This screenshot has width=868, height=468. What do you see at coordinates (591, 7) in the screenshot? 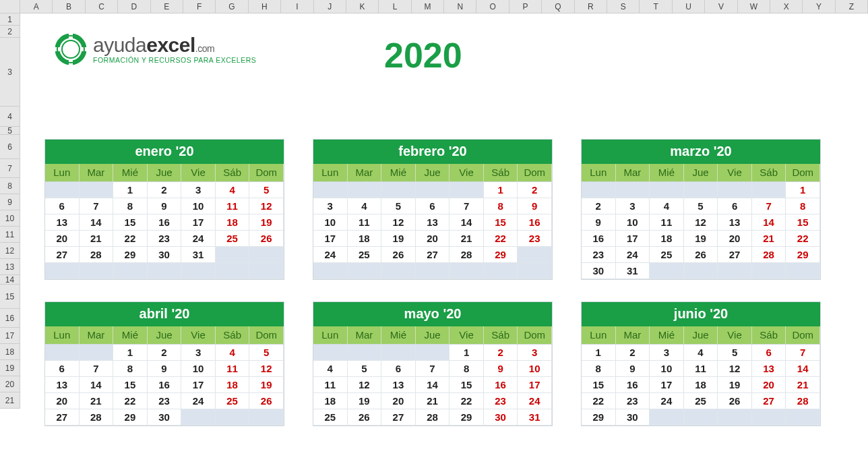
I see `column-header: R` at bounding box center [591, 7].